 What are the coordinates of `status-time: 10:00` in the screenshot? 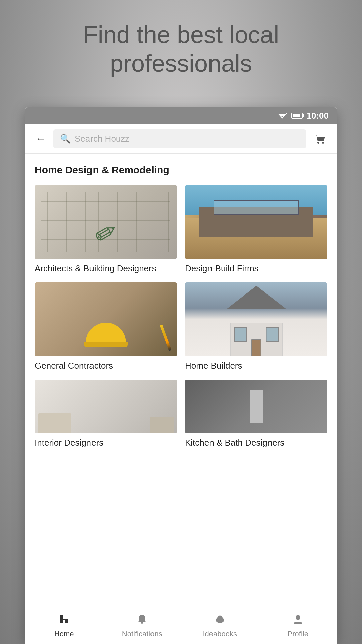 It's located at (318, 116).